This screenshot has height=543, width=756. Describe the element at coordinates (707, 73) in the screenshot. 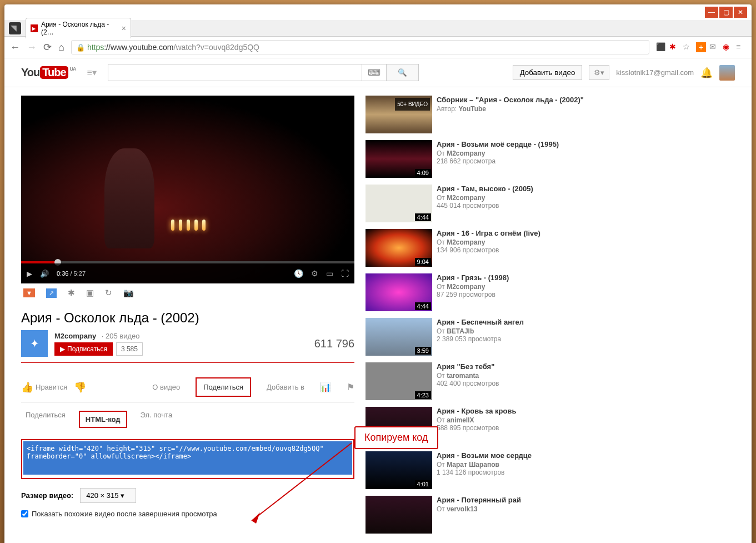

I see `notifications-icon: 🔔` at that location.